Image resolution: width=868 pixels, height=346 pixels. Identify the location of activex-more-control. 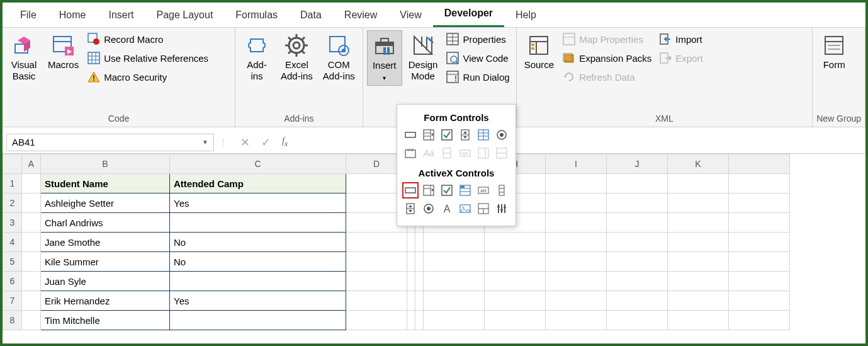
(502, 209).